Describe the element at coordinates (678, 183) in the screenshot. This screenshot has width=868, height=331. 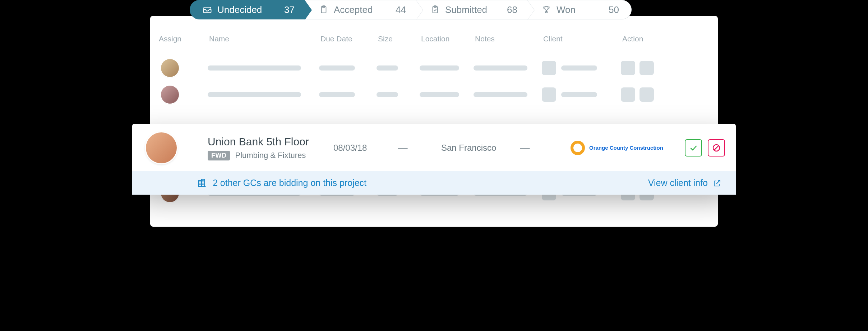
I see `view-client-label: View client info` at that location.